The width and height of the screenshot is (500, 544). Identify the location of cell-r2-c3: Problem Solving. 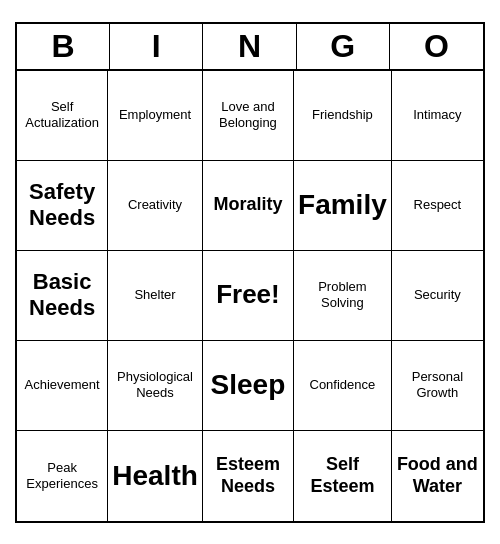
(343, 296).